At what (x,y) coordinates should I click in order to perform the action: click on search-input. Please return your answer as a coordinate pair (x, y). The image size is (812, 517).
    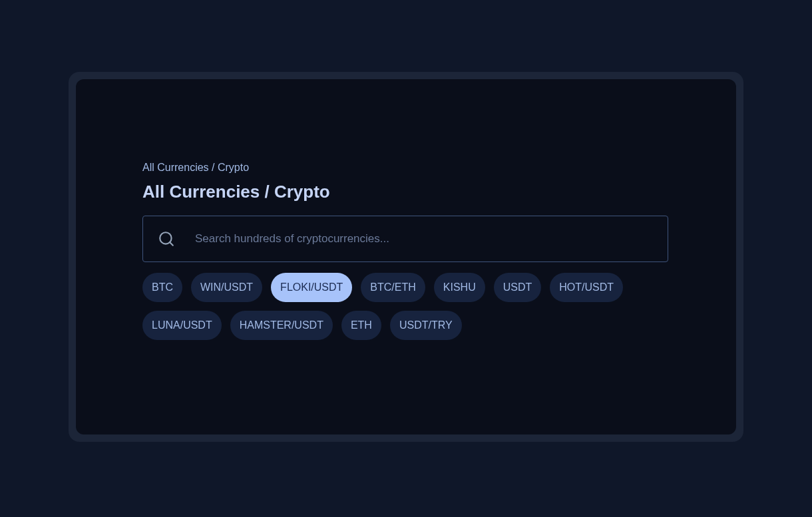
    Looking at the image, I should click on (424, 239).